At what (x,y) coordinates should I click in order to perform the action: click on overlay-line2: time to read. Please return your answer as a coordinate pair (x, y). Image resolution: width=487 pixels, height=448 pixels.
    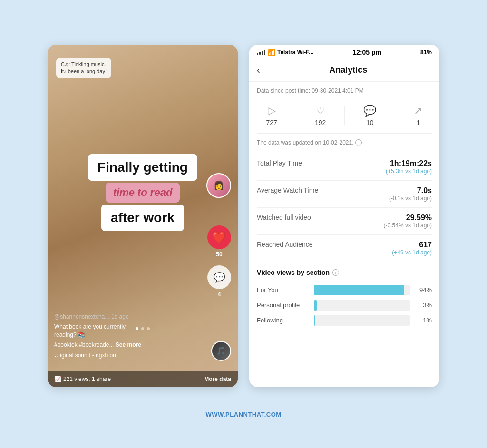
    Looking at the image, I should click on (143, 193).